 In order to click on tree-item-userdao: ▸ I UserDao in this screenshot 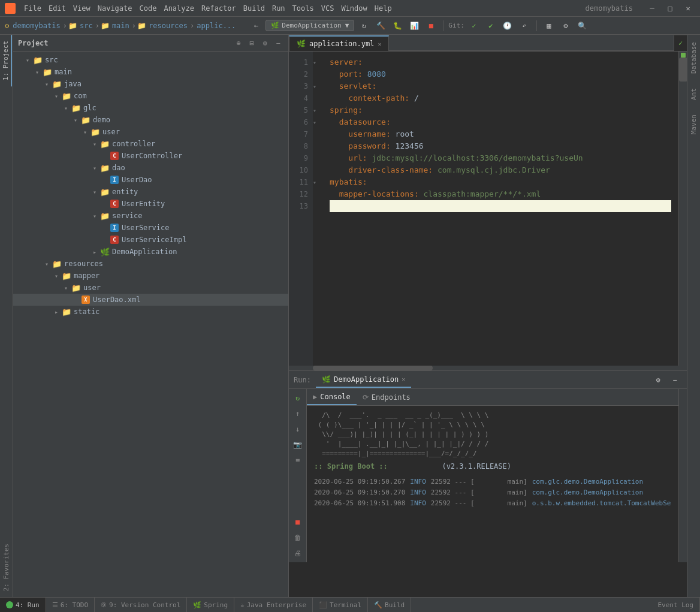, I will do `click(151, 180)`.